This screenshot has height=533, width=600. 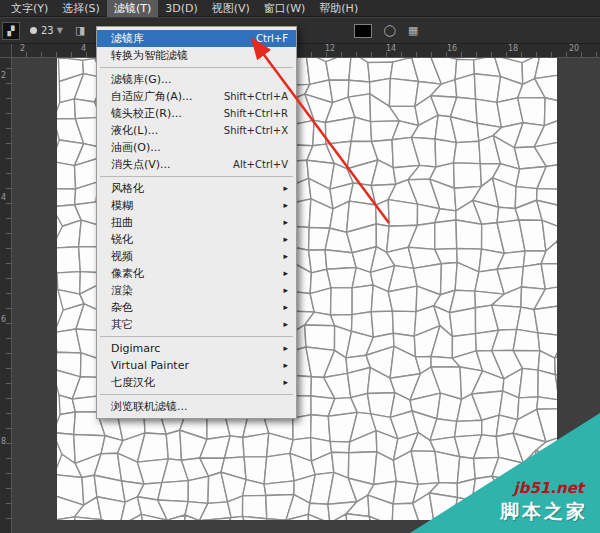 I want to click on filter-menu-item: 转换为智能滤镜, so click(x=196, y=56).